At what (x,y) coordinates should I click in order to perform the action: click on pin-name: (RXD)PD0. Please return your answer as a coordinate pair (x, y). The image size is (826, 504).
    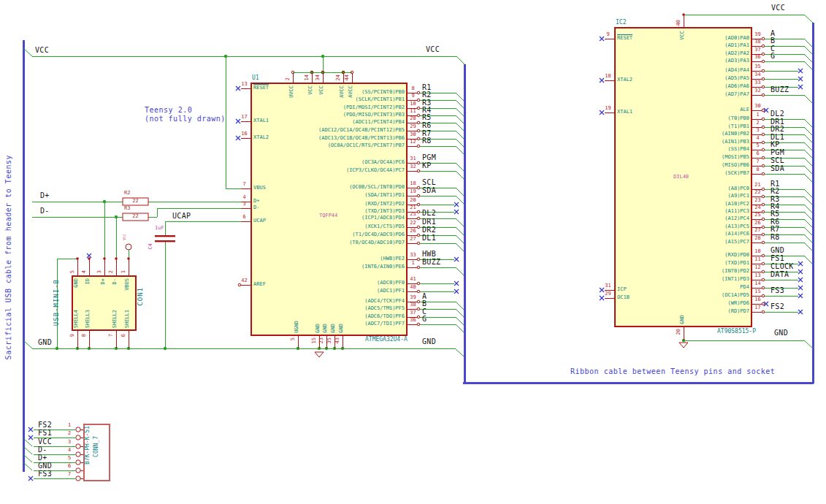
    Looking at the image, I should click on (737, 256).